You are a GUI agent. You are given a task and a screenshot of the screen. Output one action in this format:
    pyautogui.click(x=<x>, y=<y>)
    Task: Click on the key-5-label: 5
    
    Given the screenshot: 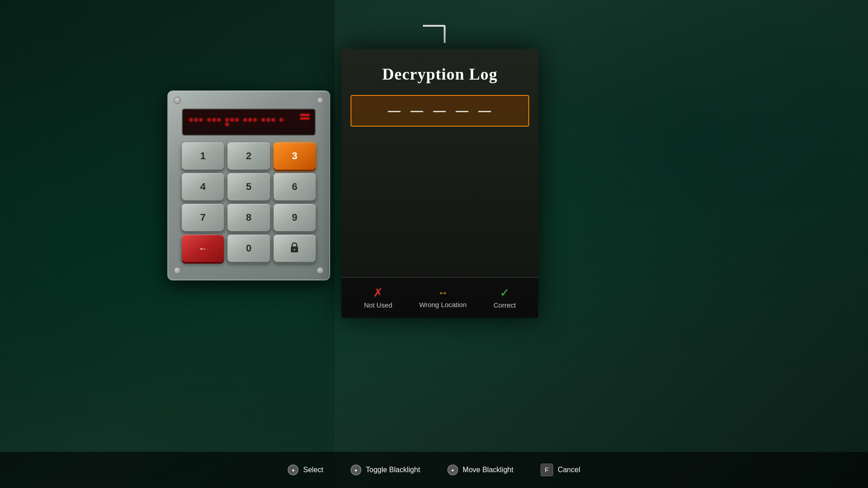 What is the action you would take?
    pyautogui.click(x=249, y=187)
    